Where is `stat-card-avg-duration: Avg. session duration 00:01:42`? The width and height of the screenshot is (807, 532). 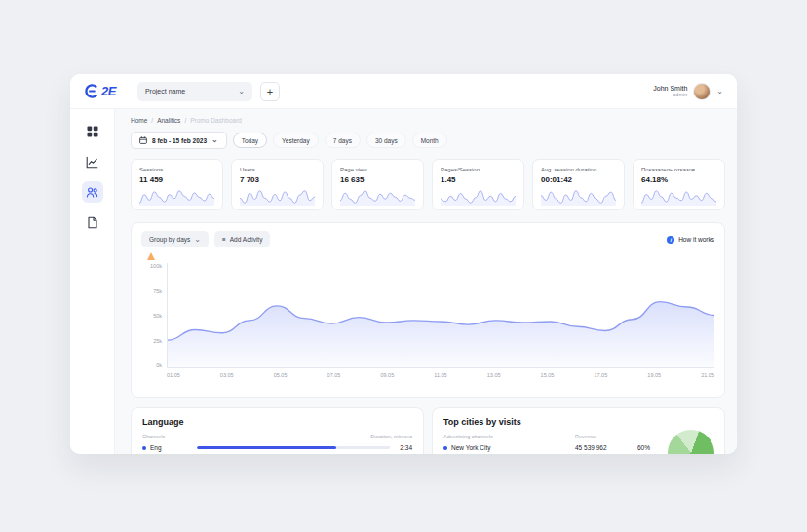 stat-card-avg-duration: Avg. session duration 00:01:42 is located at coordinates (579, 185).